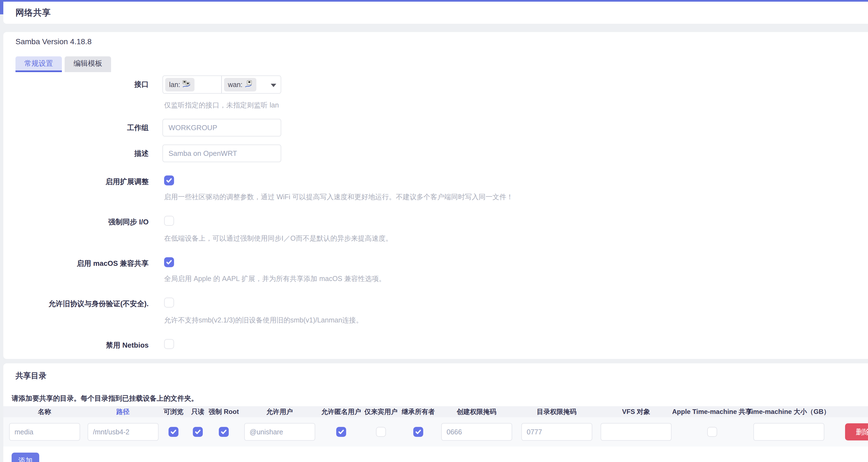 The height and width of the screenshot is (462, 868). I want to click on field-label: 允许旧协议与身份验证(不安全)., so click(82, 301).